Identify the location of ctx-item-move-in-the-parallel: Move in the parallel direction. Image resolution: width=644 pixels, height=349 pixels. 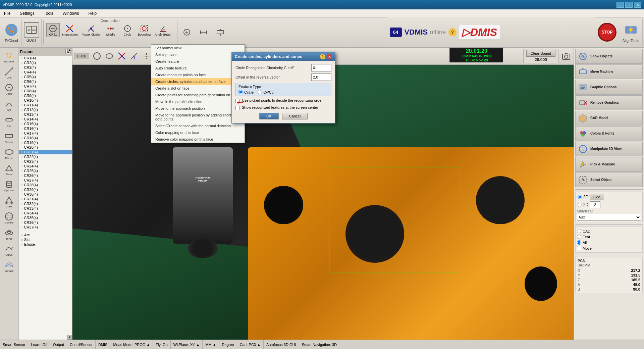
(198, 102).